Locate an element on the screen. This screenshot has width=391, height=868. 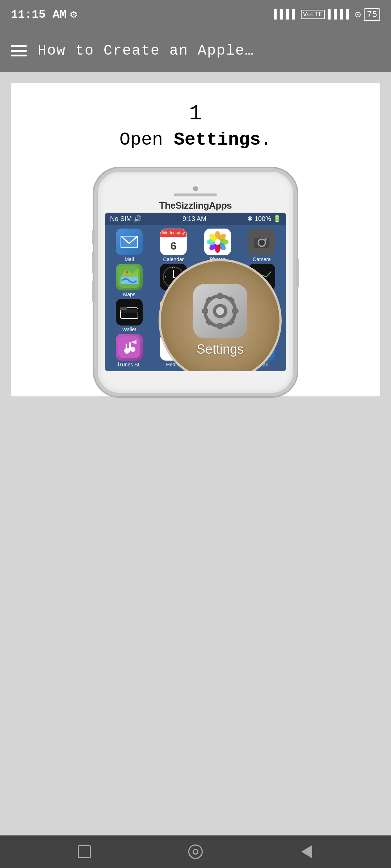
nav-home-button is located at coordinates (196, 852).